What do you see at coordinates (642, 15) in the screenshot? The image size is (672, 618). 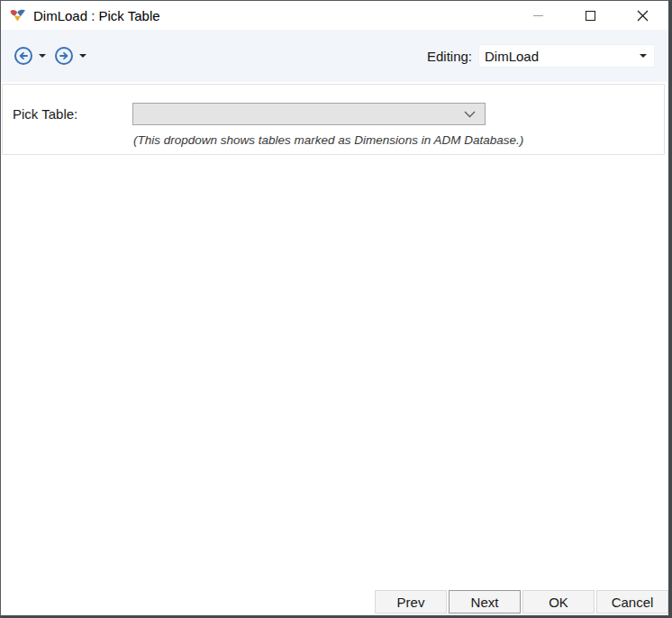 I see `close-button` at bounding box center [642, 15].